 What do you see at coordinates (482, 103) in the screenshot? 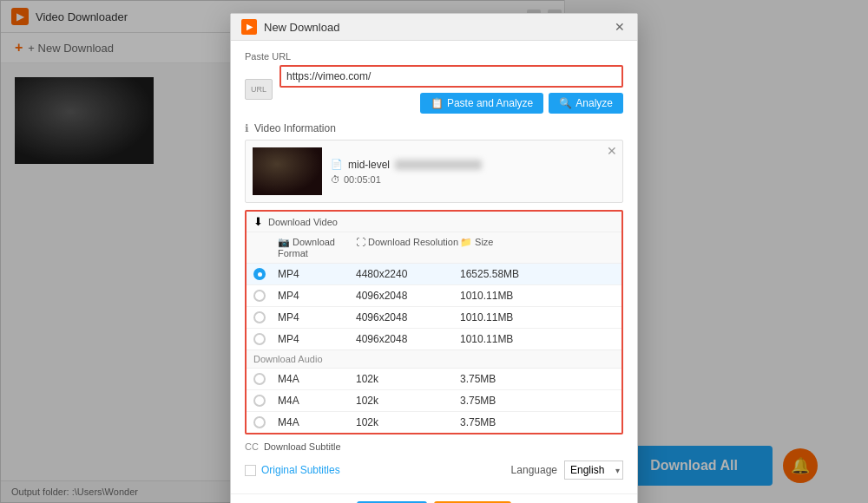
I see `paste-and-analyze-button: 📋 Paste and Analyze` at bounding box center [482, 103].